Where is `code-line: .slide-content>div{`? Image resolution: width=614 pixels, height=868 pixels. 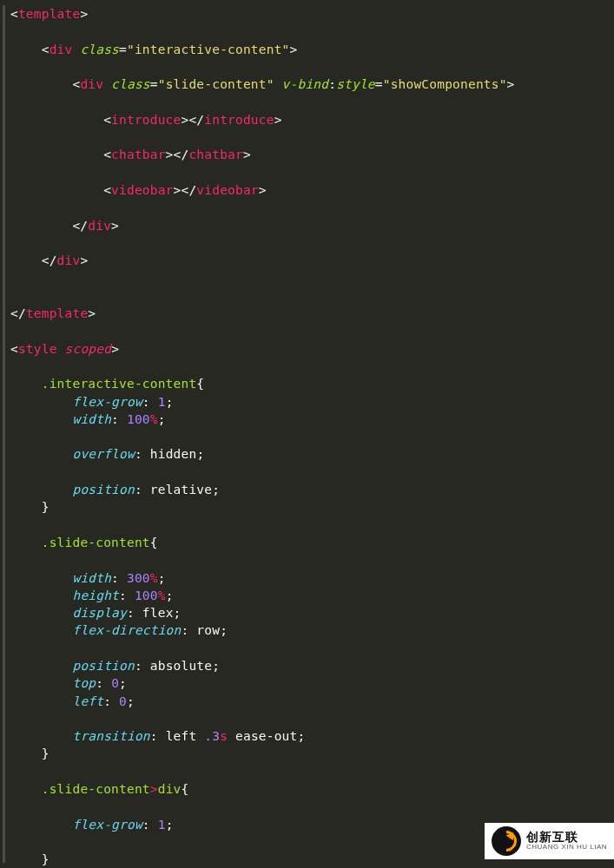
code-line: .slide-content>div{ is located at coordinates (311, 789).